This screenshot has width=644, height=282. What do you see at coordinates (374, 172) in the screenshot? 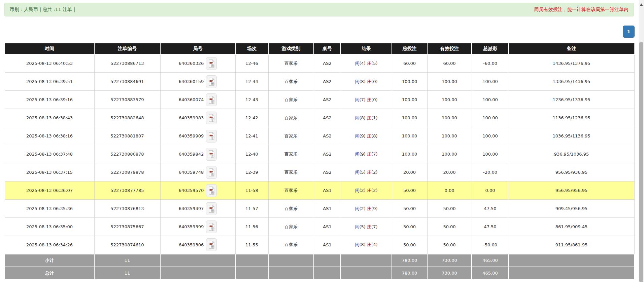
I see `result-banker-score: (2)` at bounding box center [374, 172].